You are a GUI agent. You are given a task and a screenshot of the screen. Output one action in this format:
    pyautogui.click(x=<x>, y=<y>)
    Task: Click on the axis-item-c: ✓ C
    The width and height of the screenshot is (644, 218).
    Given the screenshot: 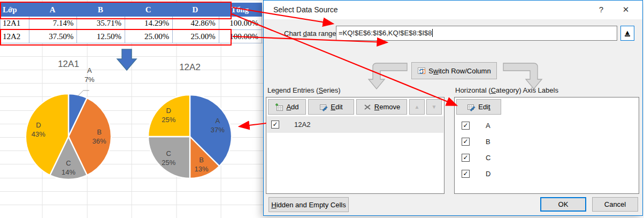 What is the action you would take?
    pyautogui.click(x=547, y=157)
    